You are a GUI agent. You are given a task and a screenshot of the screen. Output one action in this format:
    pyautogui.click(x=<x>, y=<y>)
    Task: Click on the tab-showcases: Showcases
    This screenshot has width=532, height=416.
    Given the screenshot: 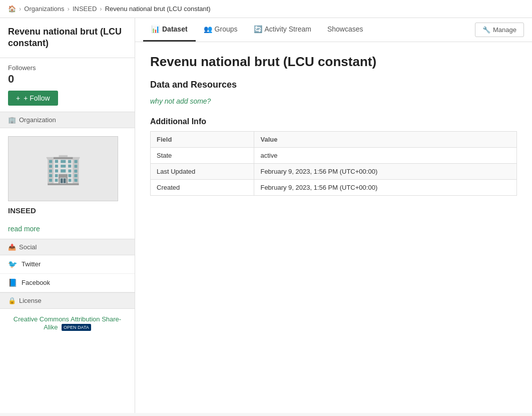 What is the action you would take?
    pyautogui.click(x=345, y=30)
    